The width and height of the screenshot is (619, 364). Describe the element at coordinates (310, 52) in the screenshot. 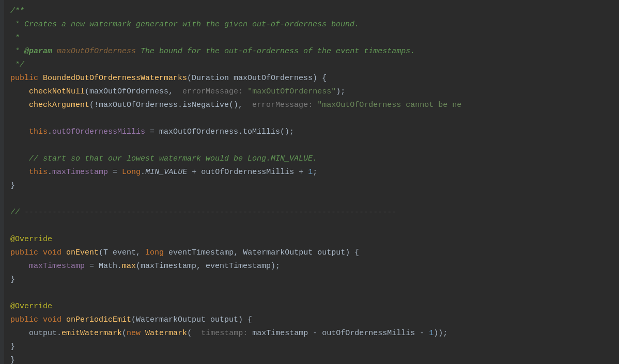

I see `code-line: * @param maxOutOfOrderness The bound for…` at that location.